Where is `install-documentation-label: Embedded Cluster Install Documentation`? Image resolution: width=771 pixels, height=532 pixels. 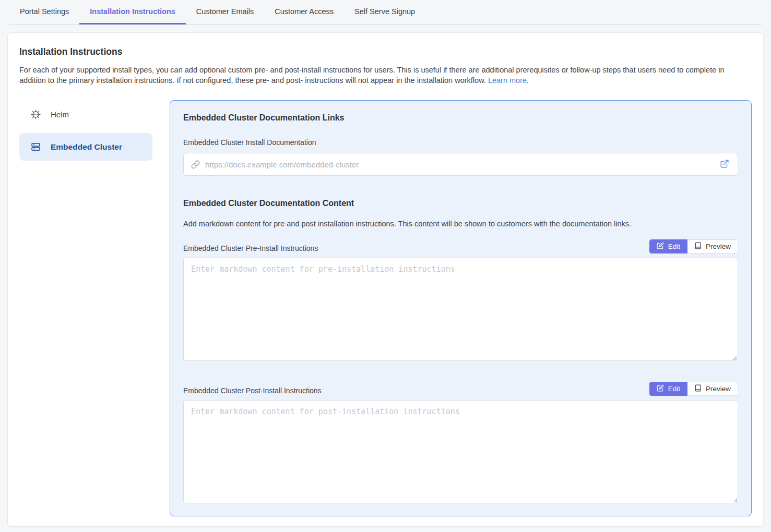 install-documentation-label: Embedded Cluster Install Documentation is located at coordinates (460, 142).